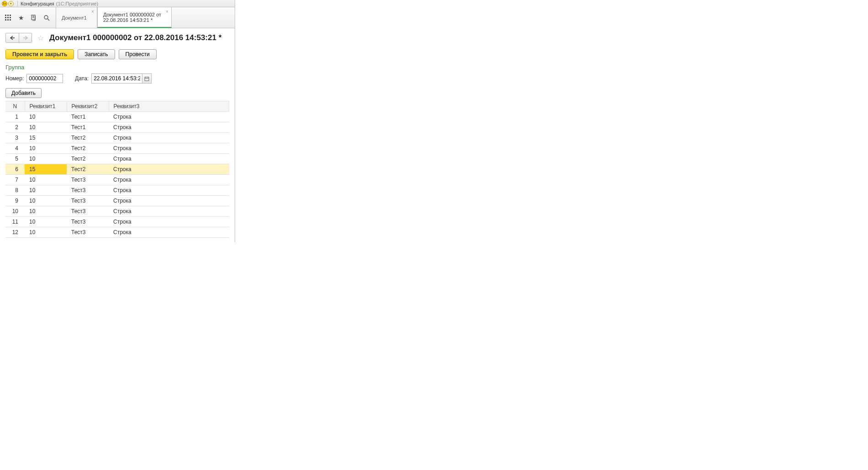  I want to click on group-label: Группа, so click(117, 68).